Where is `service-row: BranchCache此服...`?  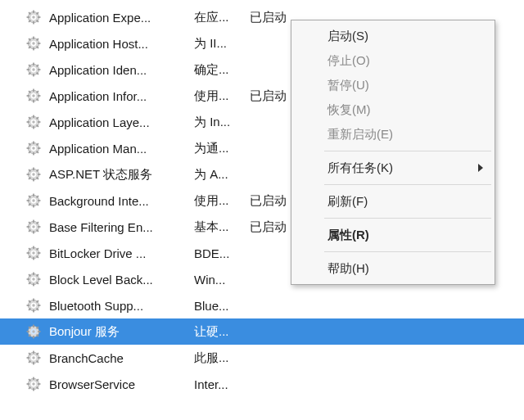 service-row: BranchCache此服... is located at coordinates (262, 358).